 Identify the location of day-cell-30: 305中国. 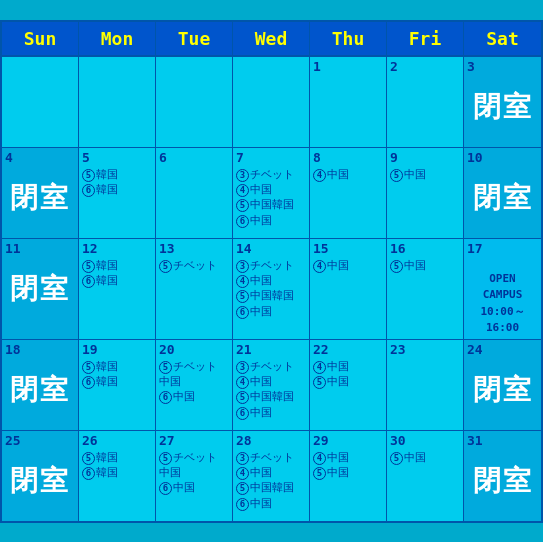
(426, 476).